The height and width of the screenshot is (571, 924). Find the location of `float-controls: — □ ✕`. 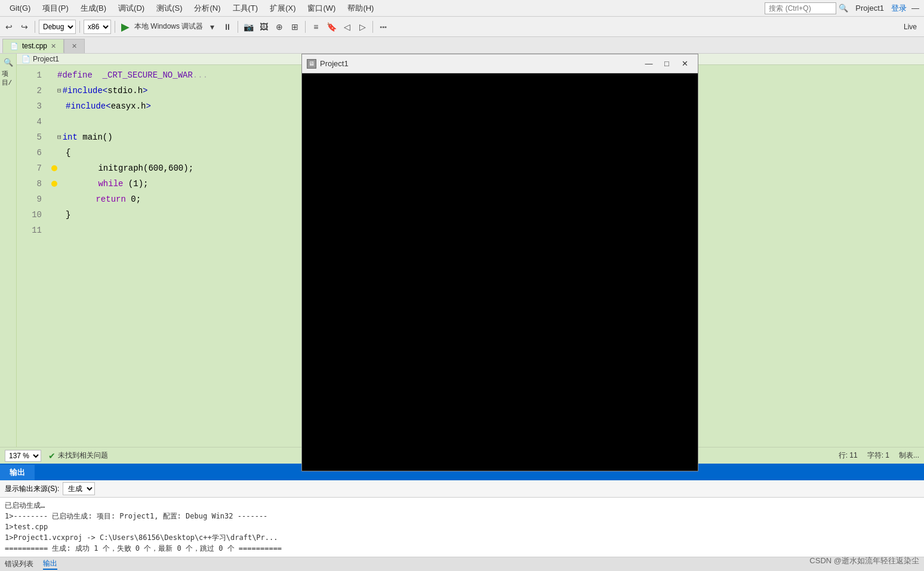

float-controls: — □ ✕ is located at coordinates (667, 64).